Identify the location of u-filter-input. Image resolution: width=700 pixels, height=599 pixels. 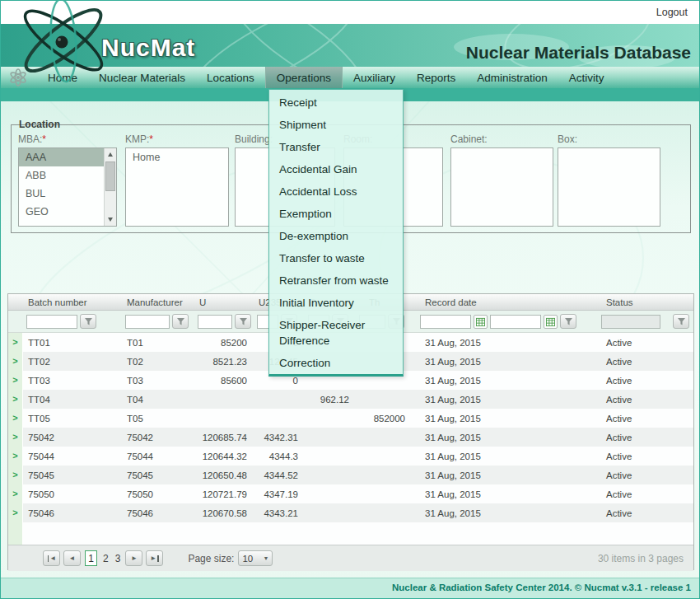
(215, 321).